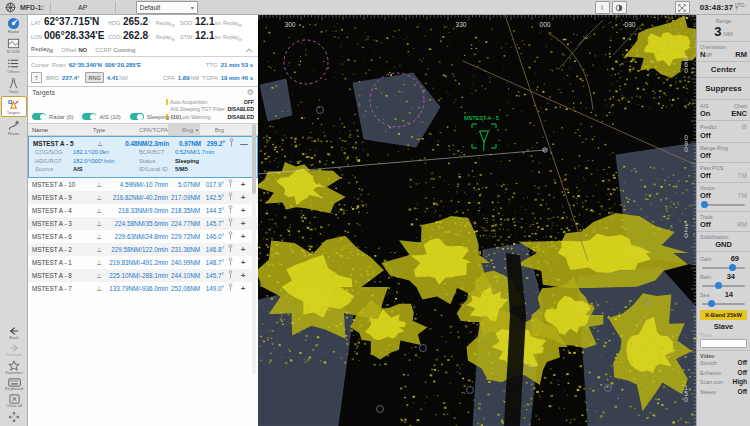 The width and height of the screenshot is (750, 426). What do you see at coordinates (724, 204) in the screenshot?
I see `vector-slider` at bounding box center [724, 204].